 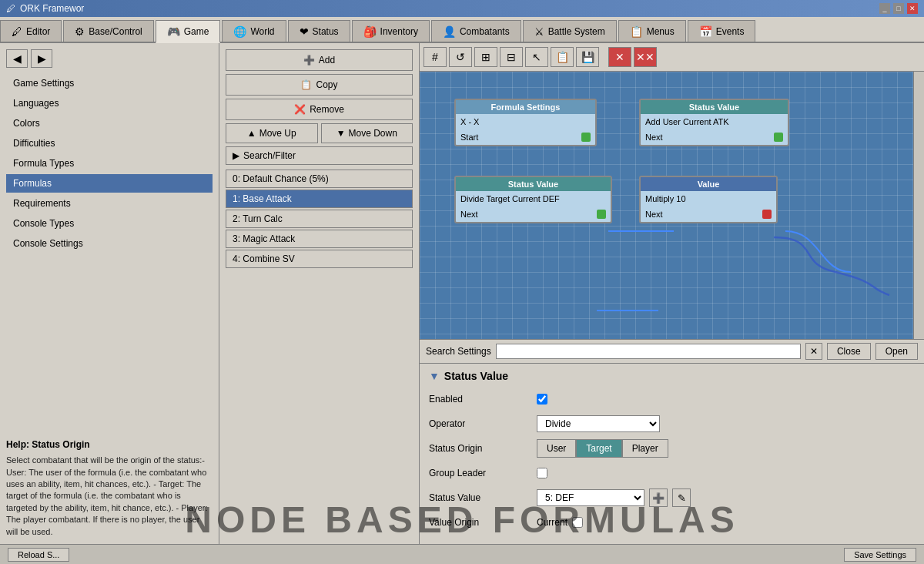 I want to click on sidebar-item-languages: Languages, so click(x=109, y=103).